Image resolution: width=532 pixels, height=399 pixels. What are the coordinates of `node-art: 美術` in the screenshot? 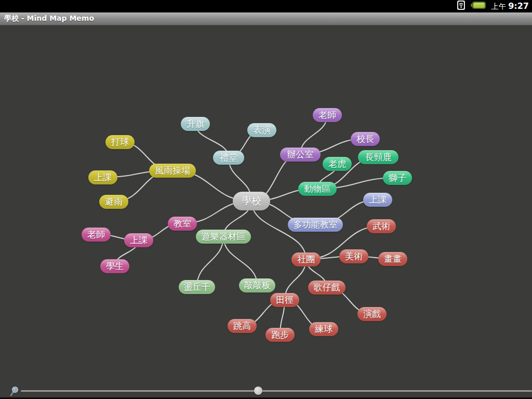 It's located at (354, 257).